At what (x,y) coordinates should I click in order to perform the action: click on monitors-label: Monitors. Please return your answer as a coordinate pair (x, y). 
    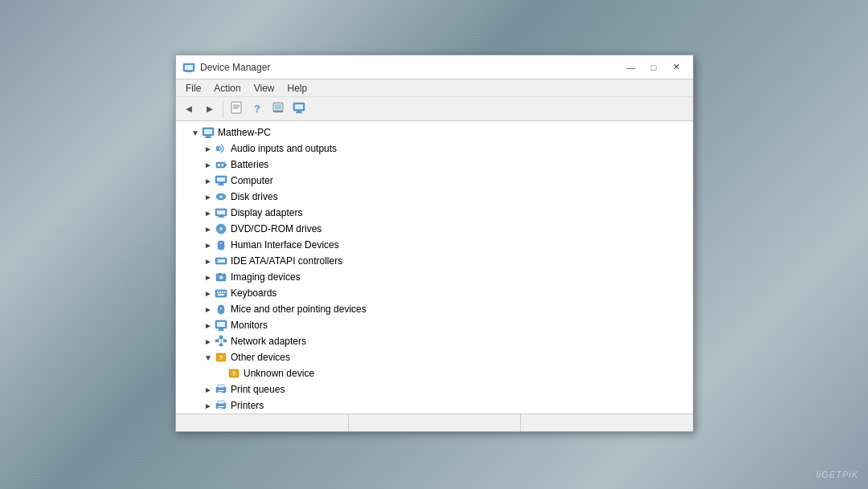
    Looking at the image, I should click on (249, 325).